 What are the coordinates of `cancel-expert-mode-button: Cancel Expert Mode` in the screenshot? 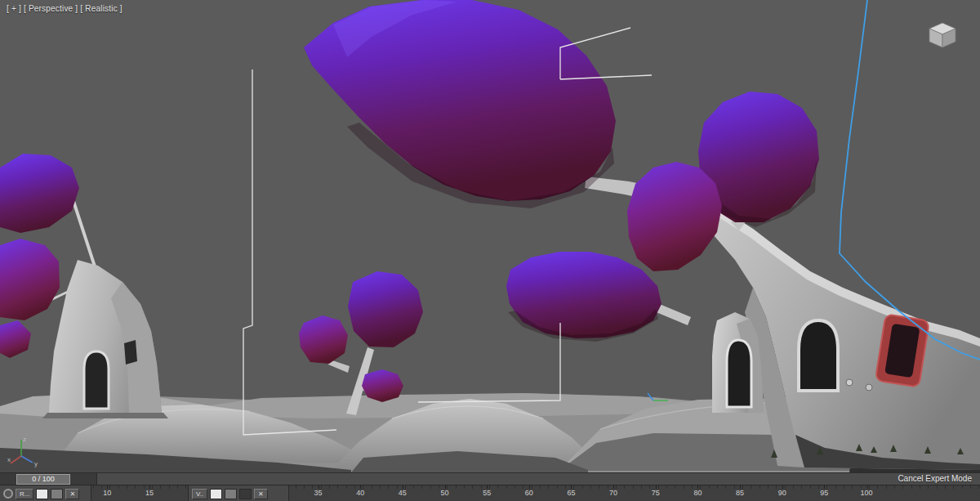 It's located at (934, 479).